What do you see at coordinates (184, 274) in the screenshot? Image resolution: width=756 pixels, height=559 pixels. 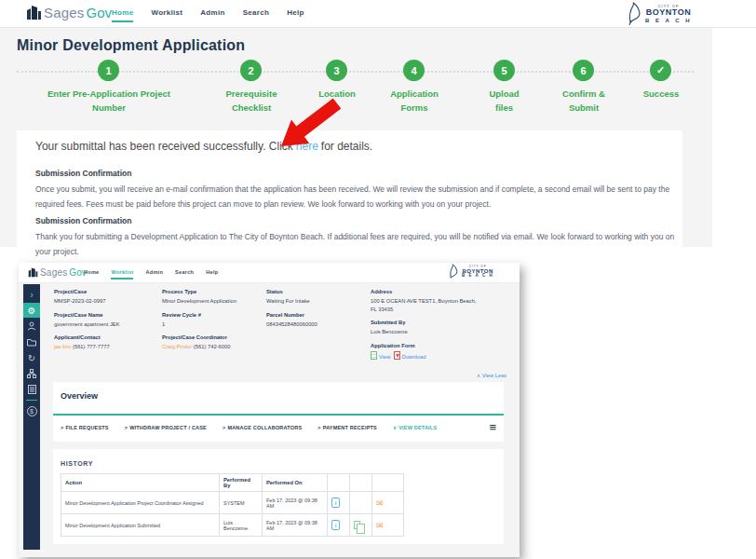 I see `embed-nav-search: Search` at bounding box center [184, 274].